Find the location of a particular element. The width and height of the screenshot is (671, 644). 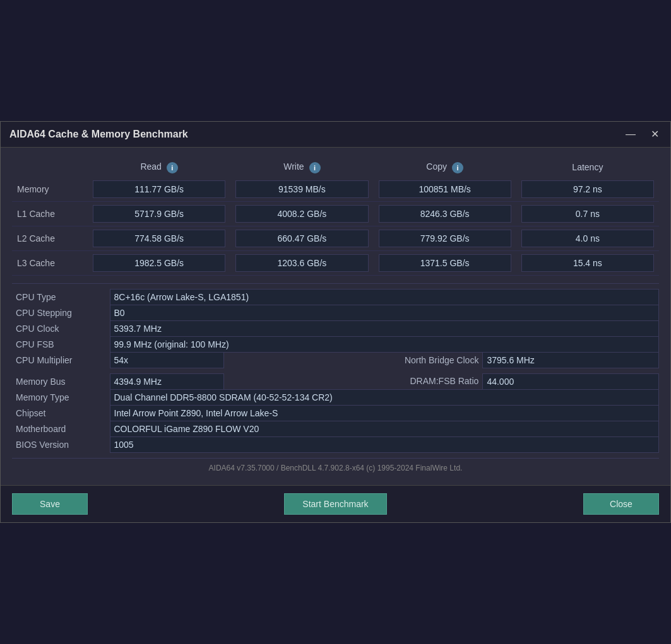

cpu-type-row: CPU Type 8C+16c (Arrow Lake-S, LGA1851) is located at coordinates (336, 296).